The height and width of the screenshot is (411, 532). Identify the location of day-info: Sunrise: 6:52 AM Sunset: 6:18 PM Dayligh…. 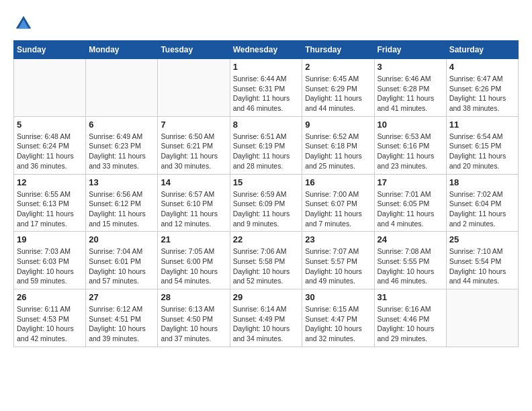
(338, 152).